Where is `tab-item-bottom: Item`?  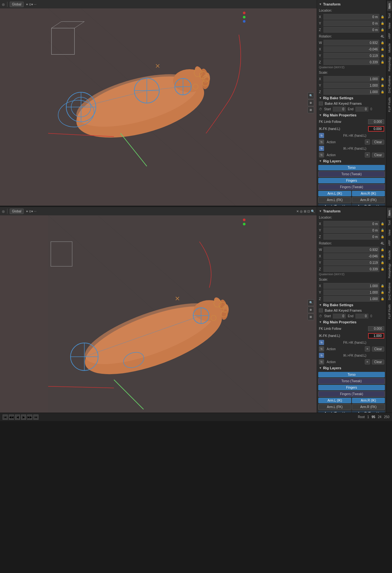
tab-item-bottom: Item is located at coordinates (389, 213).